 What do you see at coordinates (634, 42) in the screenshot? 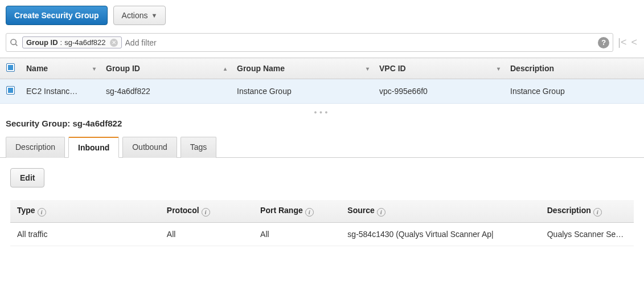
I see `page-prev-icon: <` at bounding box center [634, 42].